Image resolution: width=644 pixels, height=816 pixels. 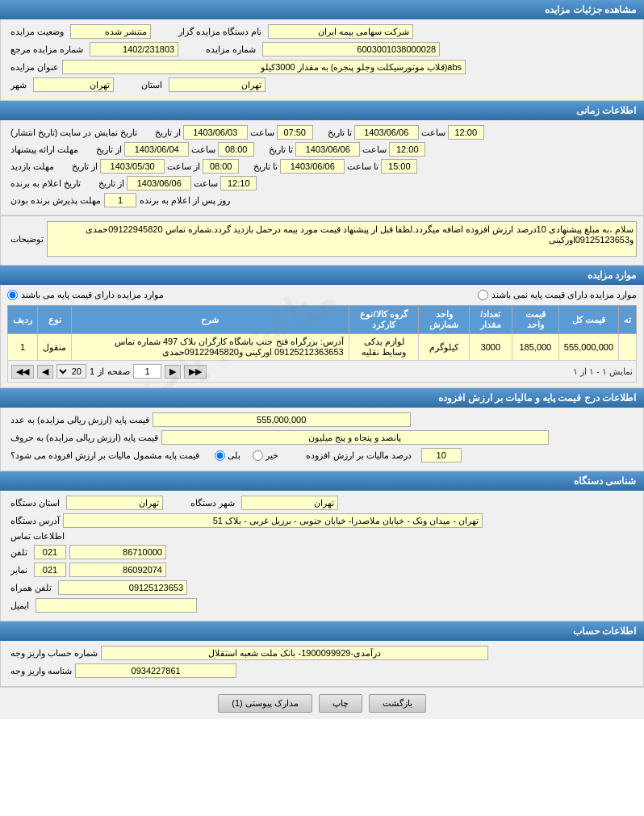 What do you see at coordinates (355, 437) in the screenshot?
I see `base-price-text` at bounding box center [355, 437].